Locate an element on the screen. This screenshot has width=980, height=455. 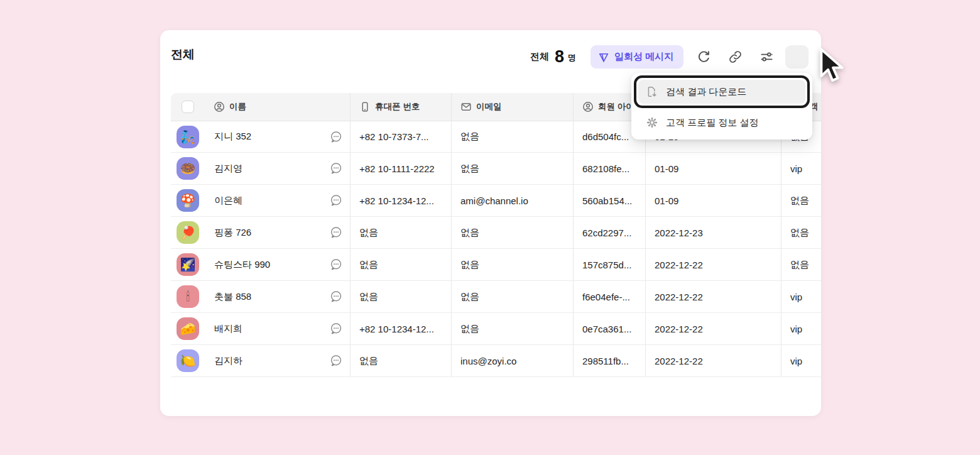
member-id-cell: 62cd2297... is located at coordinates (609, 233).